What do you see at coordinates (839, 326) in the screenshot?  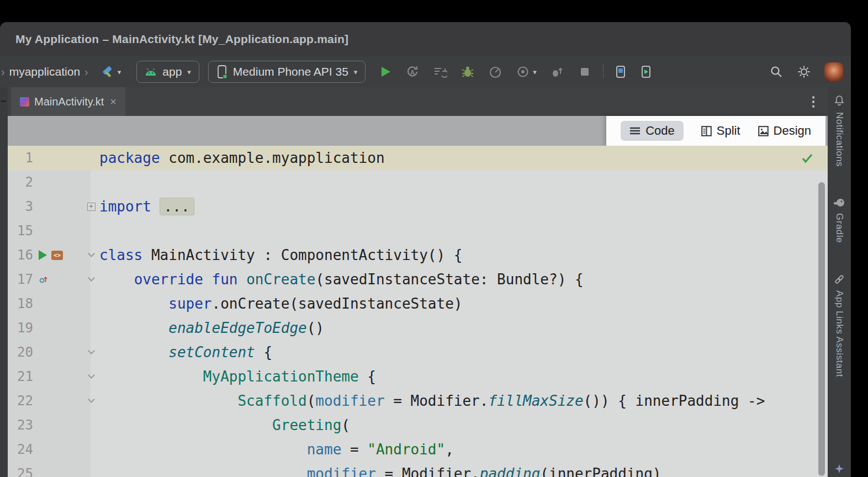 I see `sidebar-item-app-links-assistant: App Links Assistant` at bounding box center [839, 326].